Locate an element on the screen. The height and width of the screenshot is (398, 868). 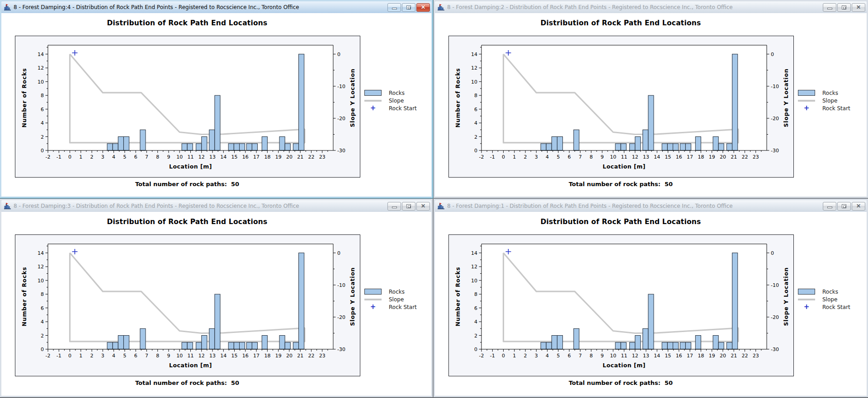
legend-item-rocks: Rocks is located at coordinates (831, 292).